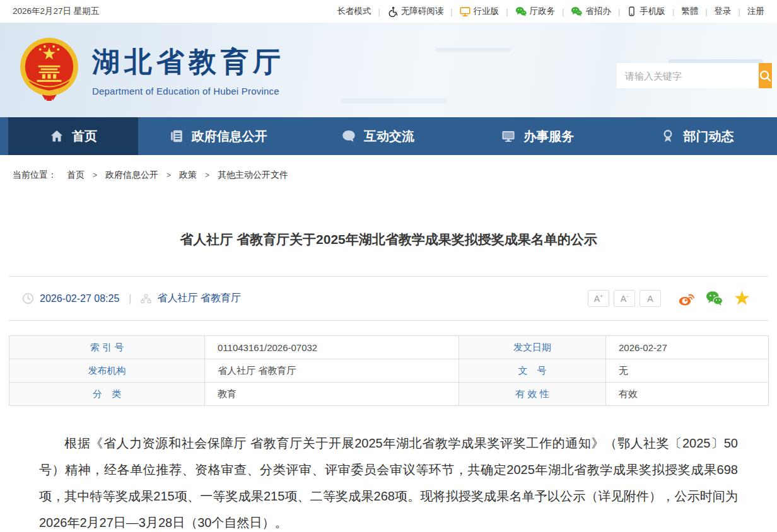 This screenshot has height=532, width=777. Describe the element at coordinates (389, 236) in the screenshot. I see `article-title-section: 省人社厅 省教育厅关于2025年湖北省教学成果奖拟授奖成果名单的公示` at that location.